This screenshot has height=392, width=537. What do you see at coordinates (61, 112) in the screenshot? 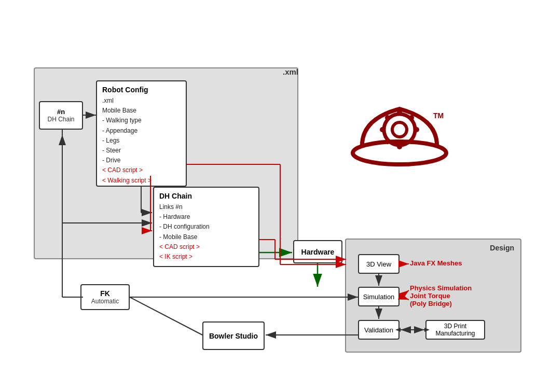
I see `dh-chain-small-title: #n` at bounding box center [61, 112].